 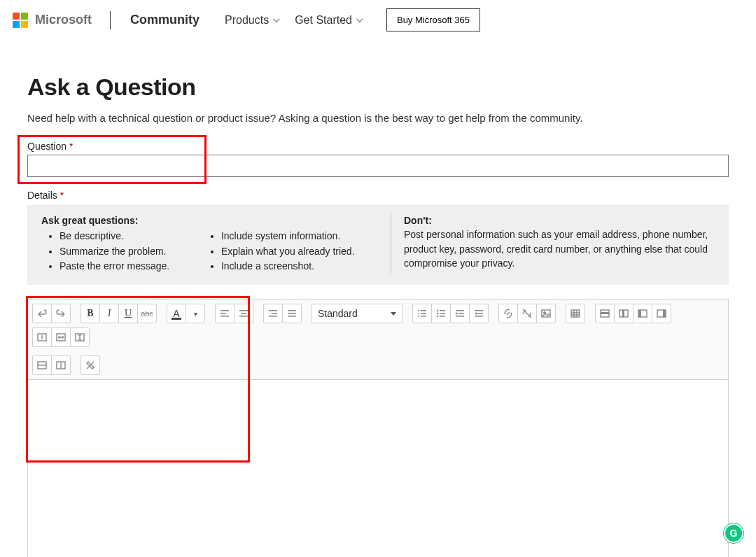 What do you see at coordinates (393, 313) in the screenshot?
I see `dropdown-caret-icon` at bounding box center [393, 313].